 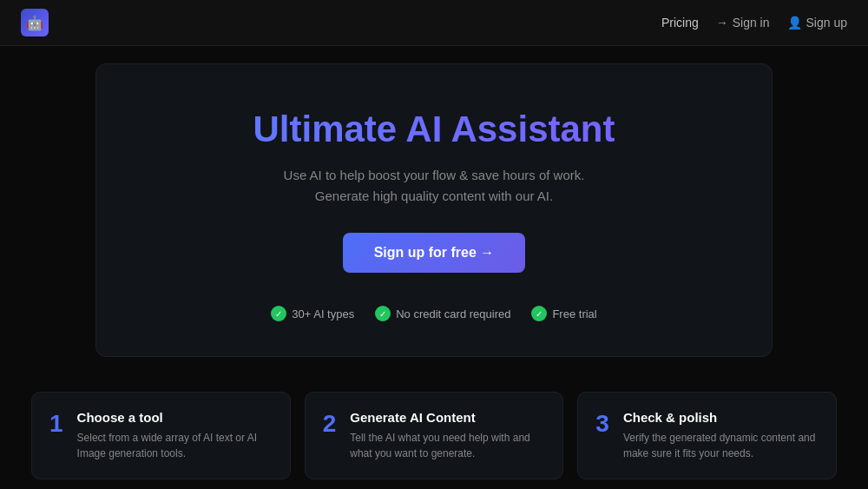 I want to click on signin-link: → Sign in, so click(x=743, y=23).